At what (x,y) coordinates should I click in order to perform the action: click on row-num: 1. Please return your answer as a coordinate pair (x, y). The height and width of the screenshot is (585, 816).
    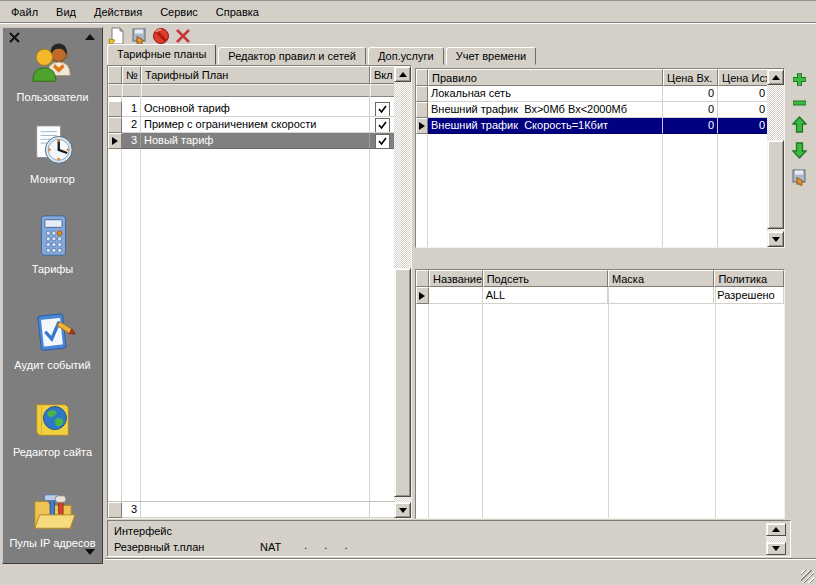
    Looking at the image, I should click on (132, 109).